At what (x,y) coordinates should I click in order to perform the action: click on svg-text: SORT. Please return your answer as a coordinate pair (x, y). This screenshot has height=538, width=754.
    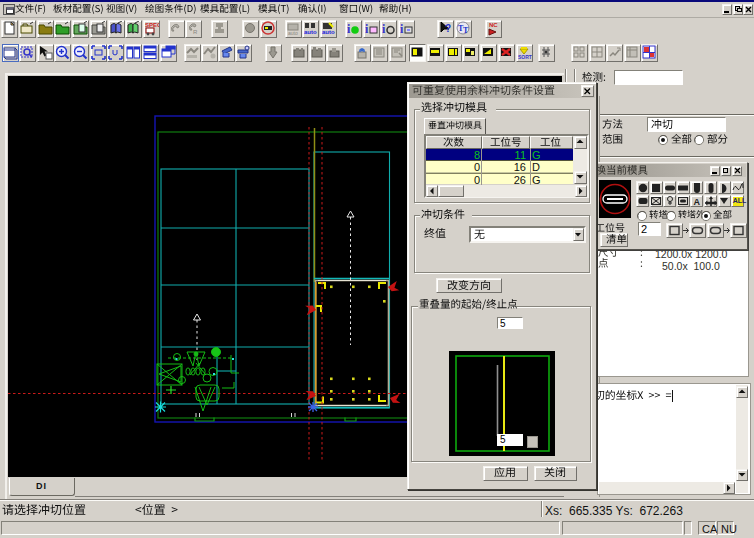
    Looking at the image, I should click on (525, 57).